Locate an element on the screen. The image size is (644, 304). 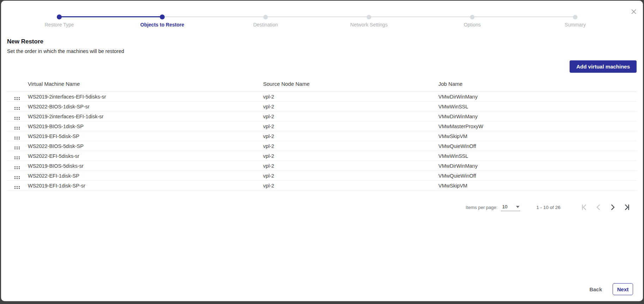
table-header-row: Virtual Machine Name Source Node Name Jo… is located at coordinates (322, 84).